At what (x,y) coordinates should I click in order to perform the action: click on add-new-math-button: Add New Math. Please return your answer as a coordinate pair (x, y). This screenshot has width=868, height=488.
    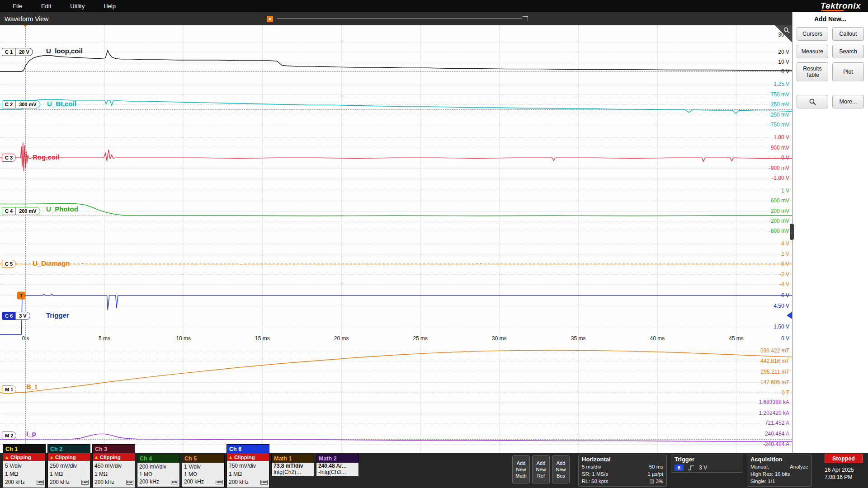
    Looking at the image, I should click on (521, 469).